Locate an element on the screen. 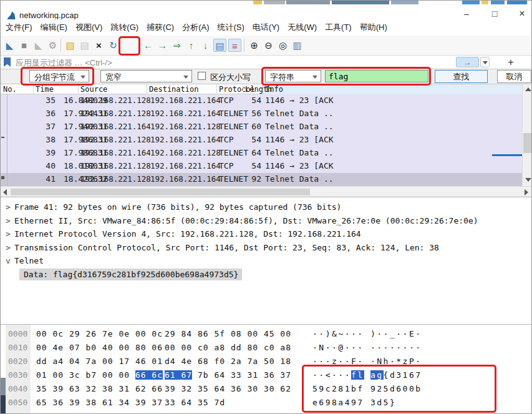 Image resolution: width=532 pixels, height=414 pixels. detail-frame: > Frame 41: 92 bytes on wire (736 bits),… is located at coordinates (266, 207).